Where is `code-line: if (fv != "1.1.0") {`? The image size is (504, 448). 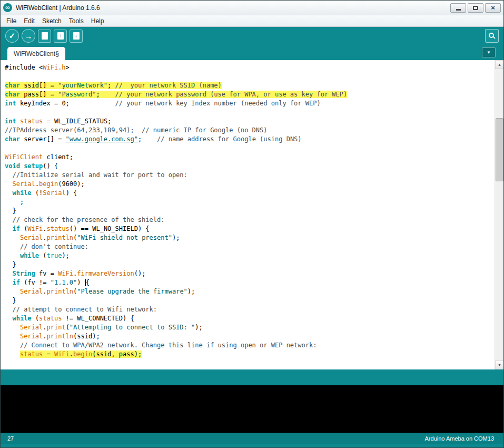 code-line: if (fv != "1.1.0") { is located at coordinates (250, 283).